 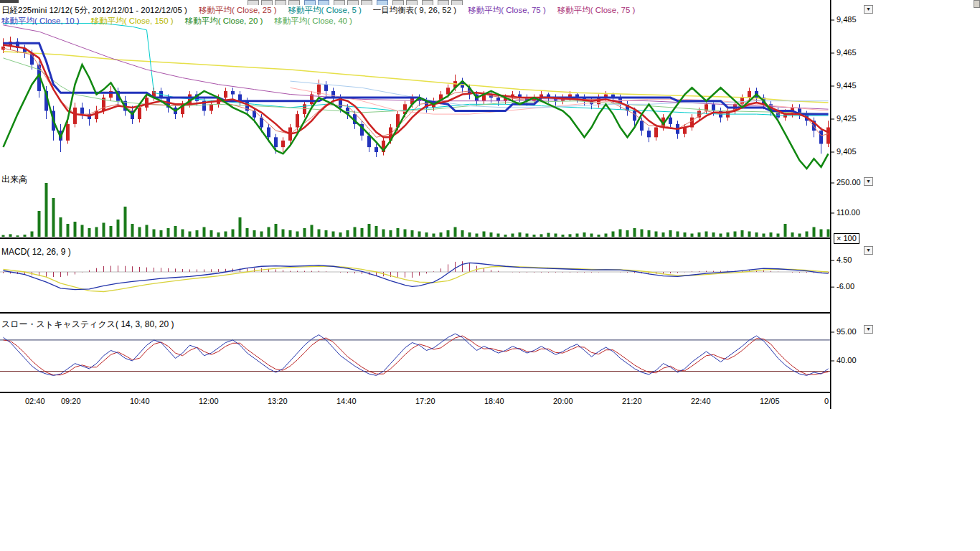 I want to click on indicator-label: 移動平均( Close, 25 ), so click(x=238, y=10).